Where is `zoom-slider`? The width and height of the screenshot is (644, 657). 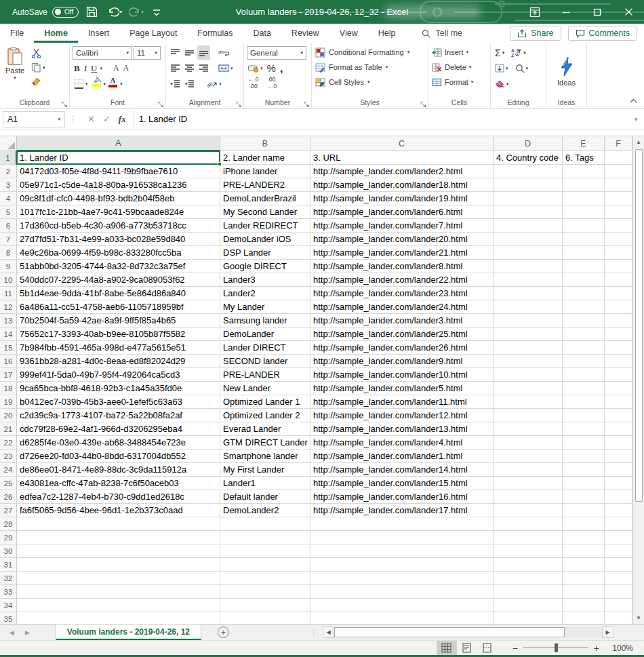
zoom-slider is located at coordinates (556, 648).